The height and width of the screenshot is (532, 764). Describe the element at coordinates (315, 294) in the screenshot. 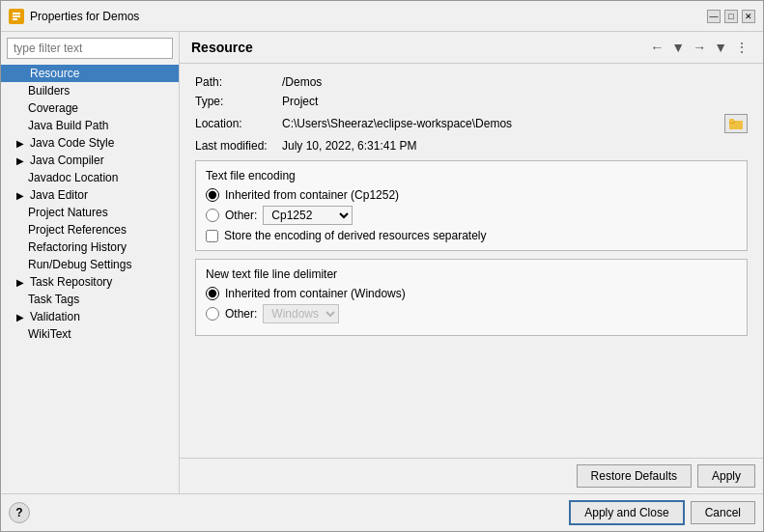

I see `delimiter-inherited-label: Inherited from container (Windows)` at that location.